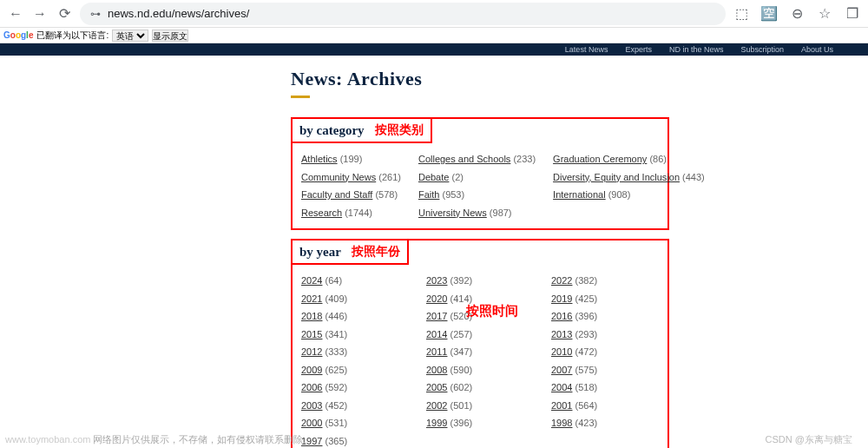 The image size is (868, 448). Describe the element at coordinates (762, 49) in the screenshot. I see `nav-link: Subscription` at that location.